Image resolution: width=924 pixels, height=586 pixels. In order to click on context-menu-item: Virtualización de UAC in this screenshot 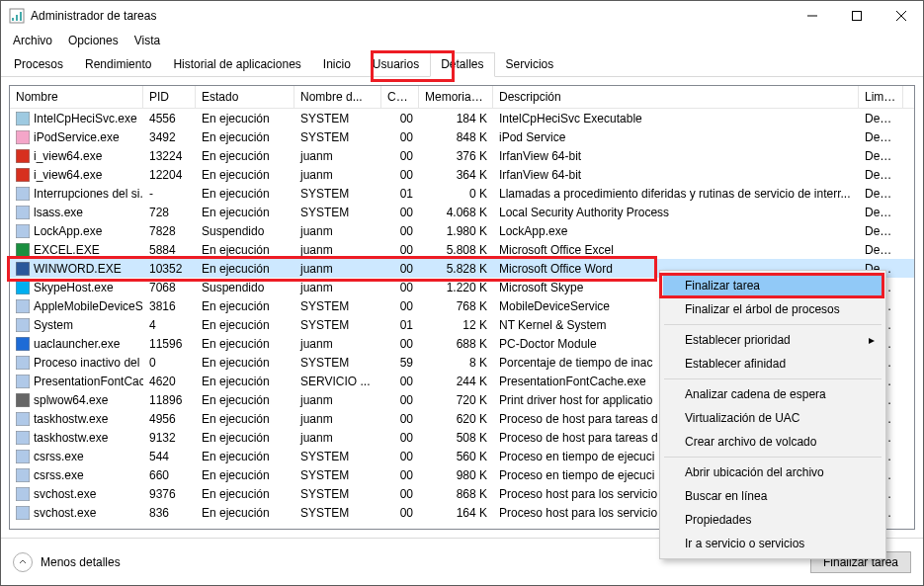, I will do `click(773, 418)`.